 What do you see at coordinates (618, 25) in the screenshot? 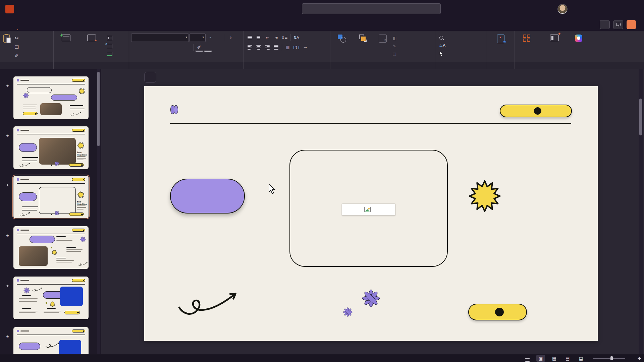
I see `comments-button` at bounding box center [618, 25].